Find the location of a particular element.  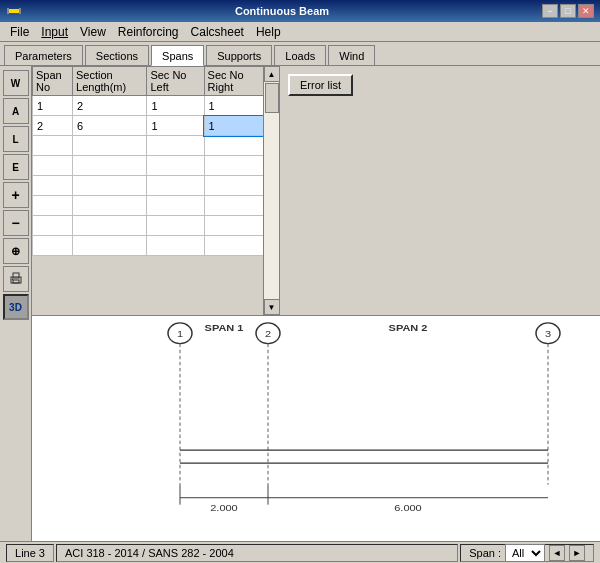

scroll-thumb is located at coordinates (272, 98).